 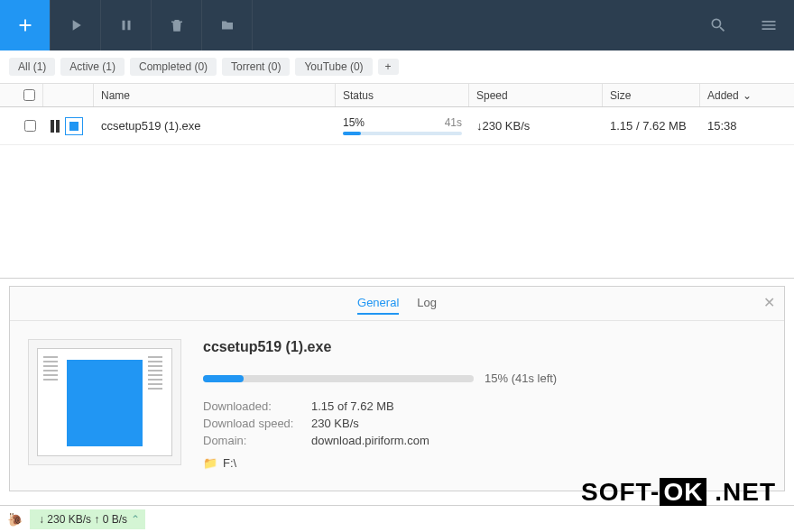 What do you see at coordinates (679, 492) in the screenshot?
I see `watermark: SOFT-OK .NET` at bounding box center [679, 492].